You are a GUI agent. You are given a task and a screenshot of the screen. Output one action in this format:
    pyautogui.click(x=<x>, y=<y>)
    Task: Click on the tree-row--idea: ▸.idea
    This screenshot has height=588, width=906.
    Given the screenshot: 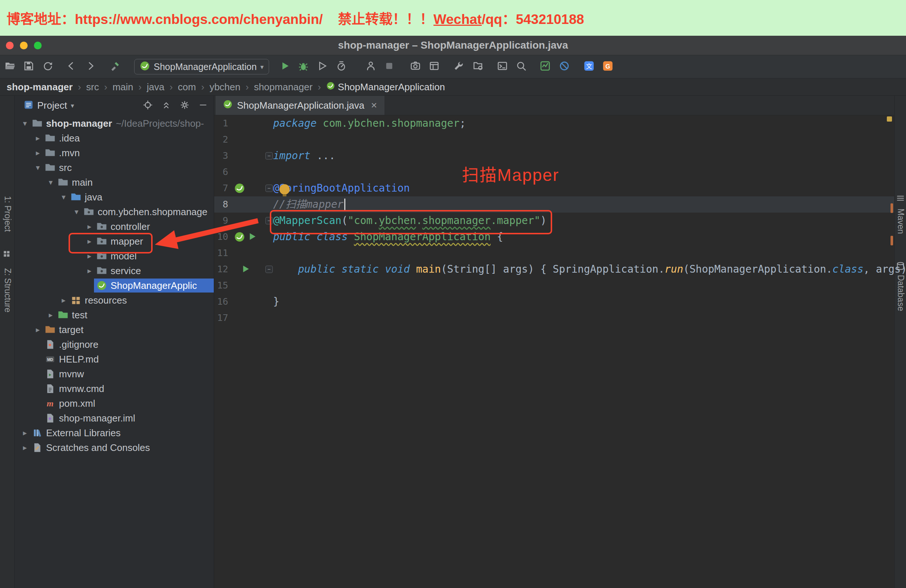 What is the action you would take?
    pyautogui.click(x=114, y=138)
    